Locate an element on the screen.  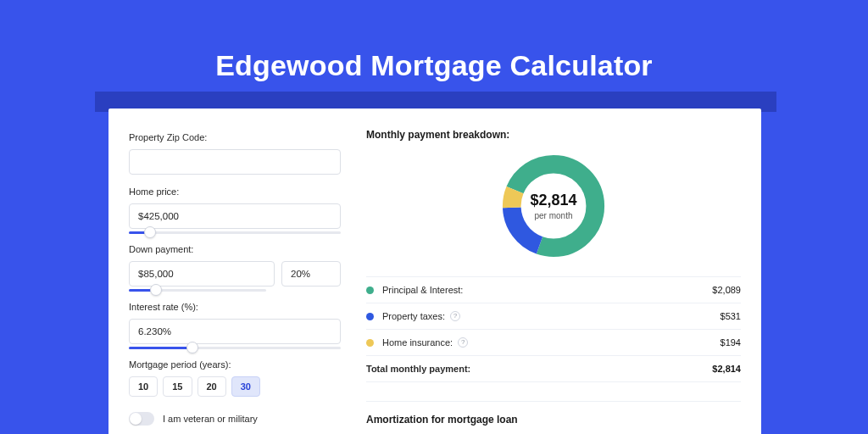
home-price-slider is located at coordinates (235, 232).